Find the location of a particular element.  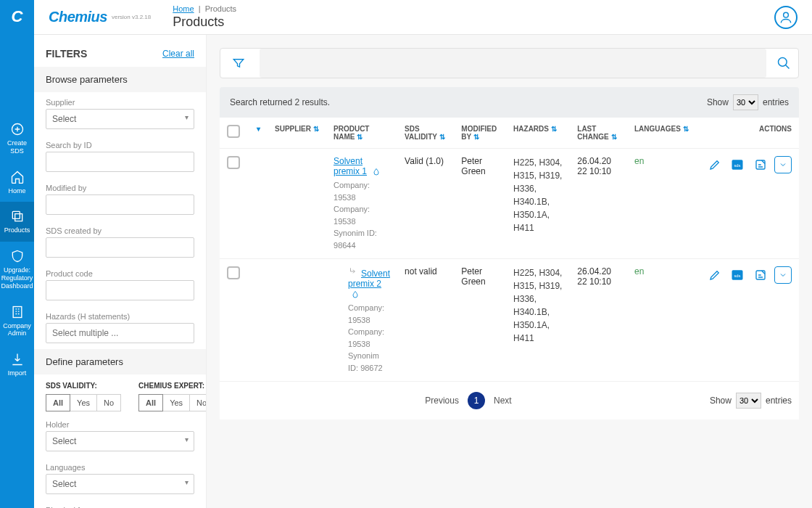

droplet-icon is located at coordinates (376, 172).